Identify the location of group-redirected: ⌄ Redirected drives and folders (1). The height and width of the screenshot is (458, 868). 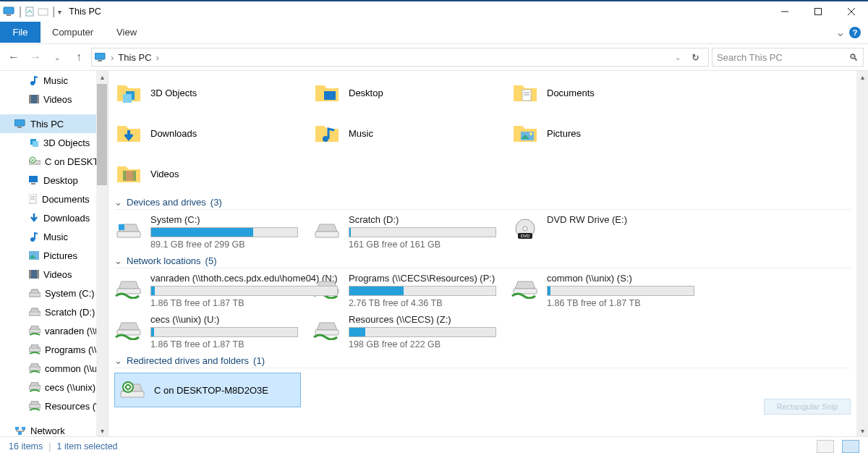
(482, 362).